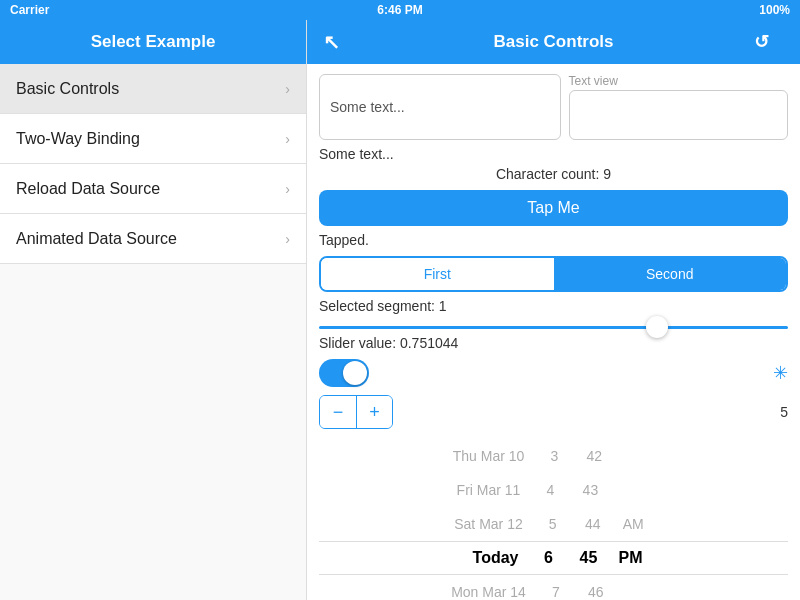 The height and width of the screenshot is (600, 800). I want to click on date-col: Mon Mar 14, so click(488, 592).